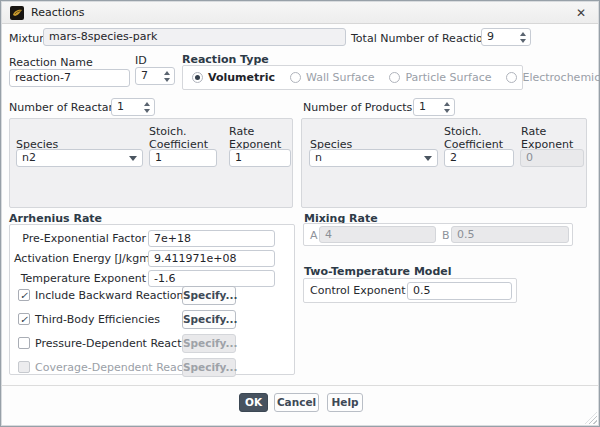 This screenshot has height=427, width=600. What do you see at coordinates (345, 402) in the screenshot?
I see `help-button: Help` at bounding box center [345, 402].